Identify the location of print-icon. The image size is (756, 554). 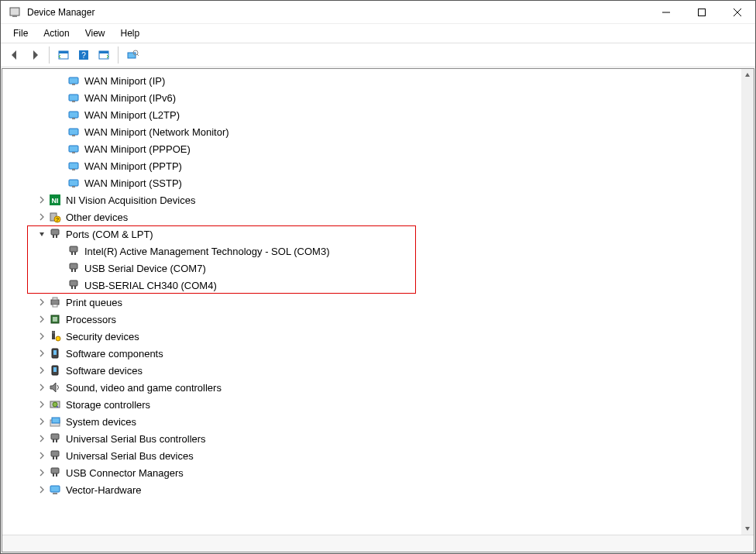
(55, 302).